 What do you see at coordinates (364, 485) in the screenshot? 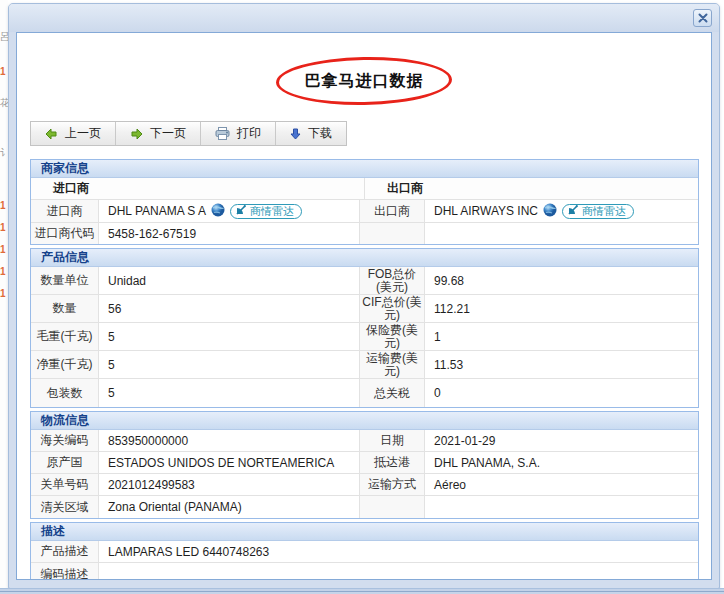
I see `logistics-row: 关单号码 2021012499583 运输方式 Aéreo` at bounding box center [364, 485].